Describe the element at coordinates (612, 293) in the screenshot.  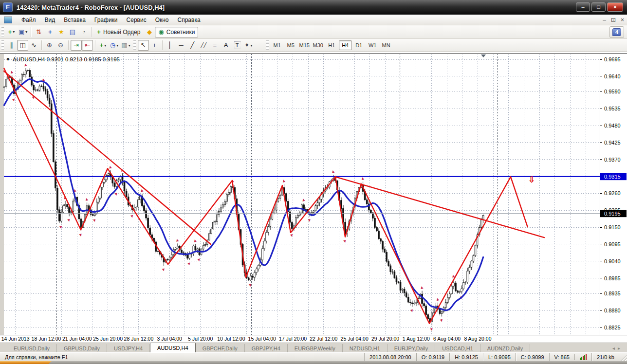
I see `svg-text: 0.8935` at that location.